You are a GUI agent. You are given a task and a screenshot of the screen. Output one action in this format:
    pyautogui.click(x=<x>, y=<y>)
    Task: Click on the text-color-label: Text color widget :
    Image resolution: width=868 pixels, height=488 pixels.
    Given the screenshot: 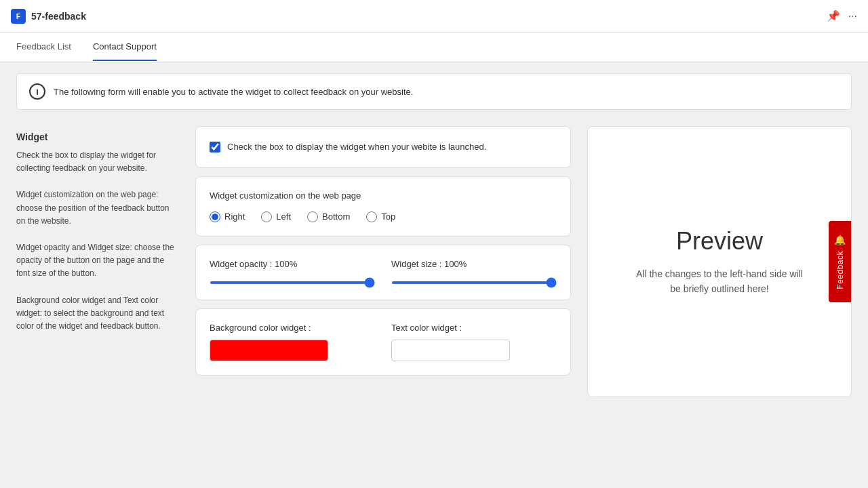 What is the action you would take?
    pyautogui.click(x=474, y=328)
    